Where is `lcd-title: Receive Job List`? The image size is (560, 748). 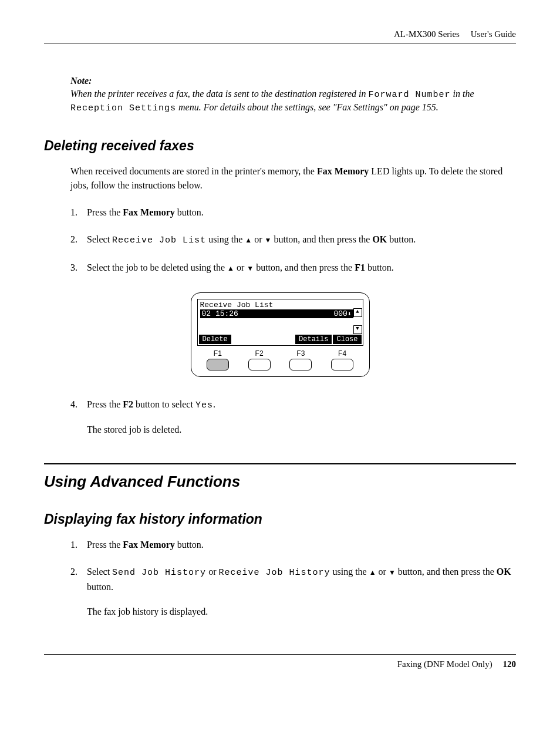
lcd-title: Receive Job List is located at coordinates (281, 304).